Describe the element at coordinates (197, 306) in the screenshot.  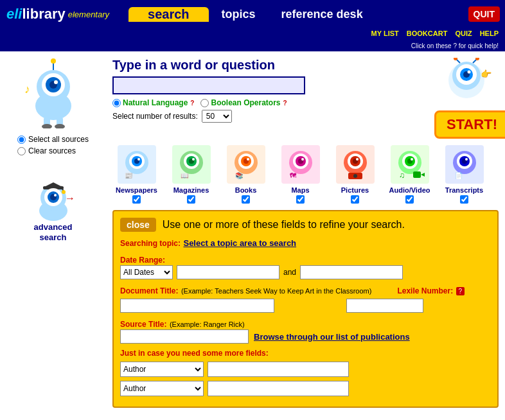
I see `doc-title-input` at that location.